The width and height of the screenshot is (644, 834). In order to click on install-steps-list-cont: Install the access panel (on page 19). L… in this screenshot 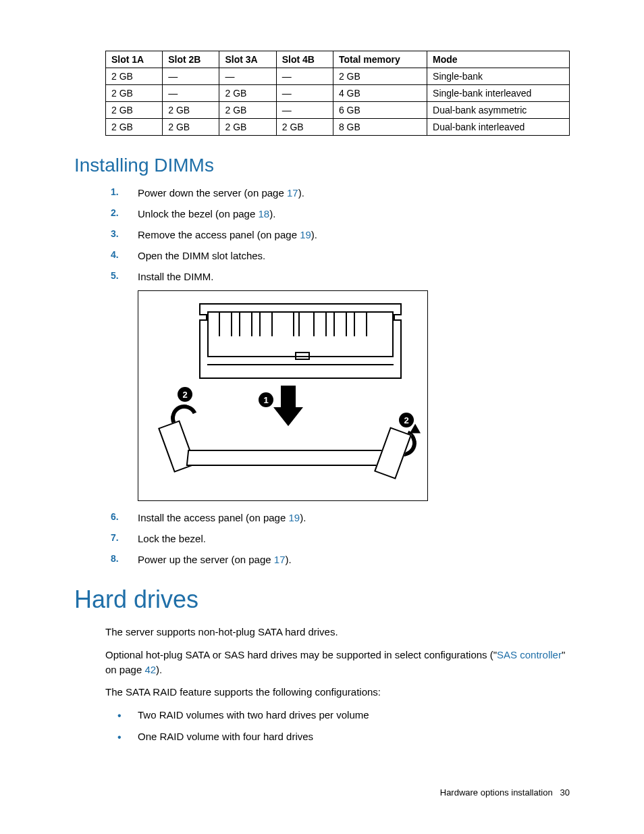, I will do `click(338, 539)`.